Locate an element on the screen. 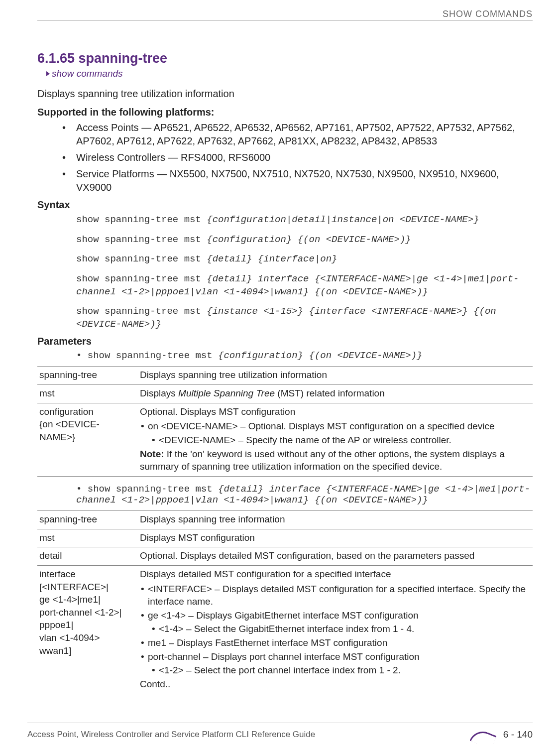 Image resolution: width=560 pixels, height=756 pixels. supported-list: Access Points — AP6521, AP6522, AP6532, … is located at coordinates (285, 157).